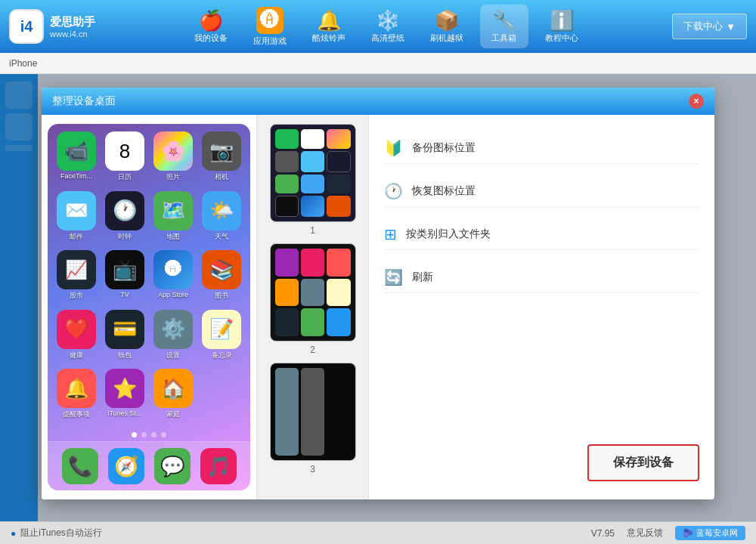  I want to click on apps-icon: 🅐, so click(270, 20).